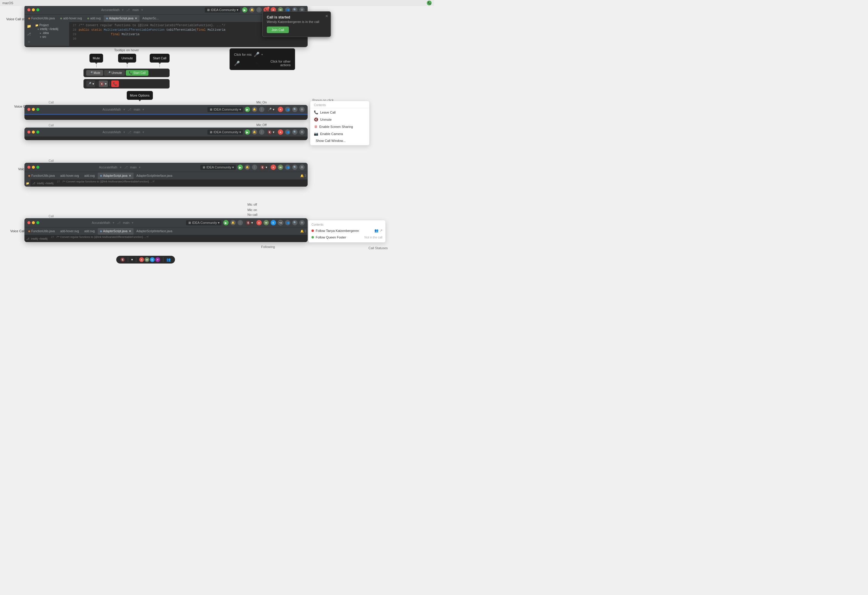  Describe the element at coordinates (255, 167) in the screenshot. I see `more-btn-3: ⋮` at that location.